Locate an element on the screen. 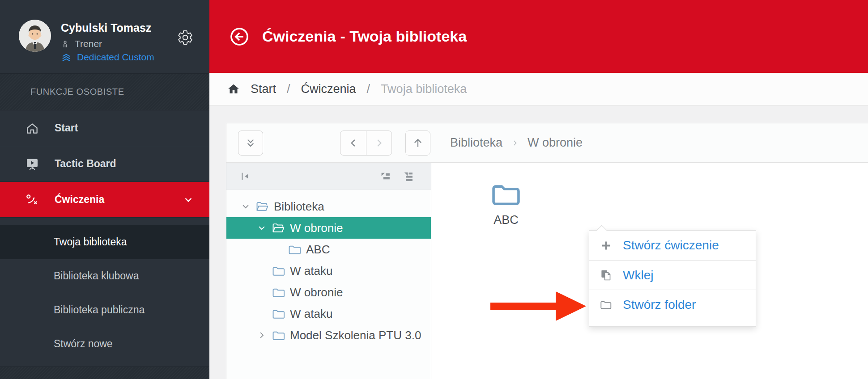 This screenshot has height=379, width=868. sidebar-item-start: Start is located at coordinates (105, 128).